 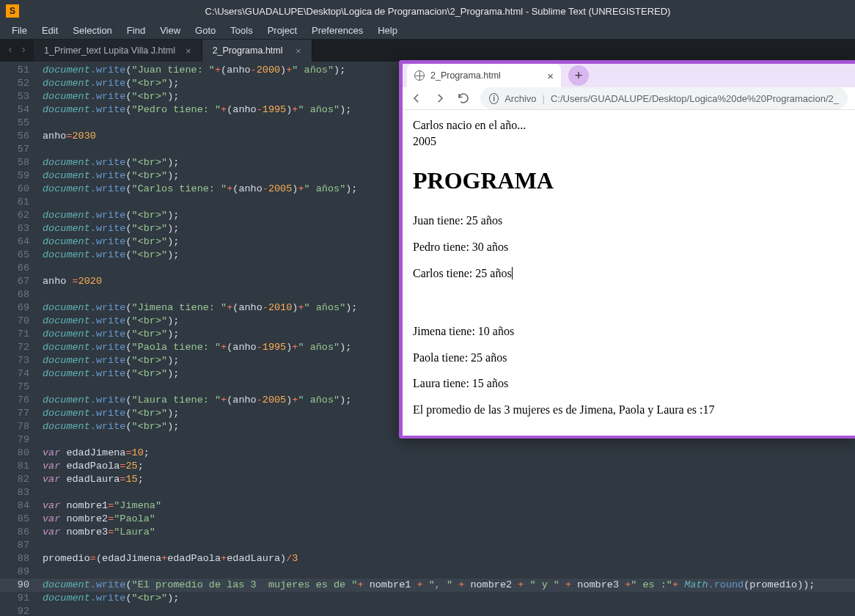 What do you see at coordinates (248, 51) in the screenshot?
I see `tab-label: 2_Programa.html` at bounding box center [248, 51].